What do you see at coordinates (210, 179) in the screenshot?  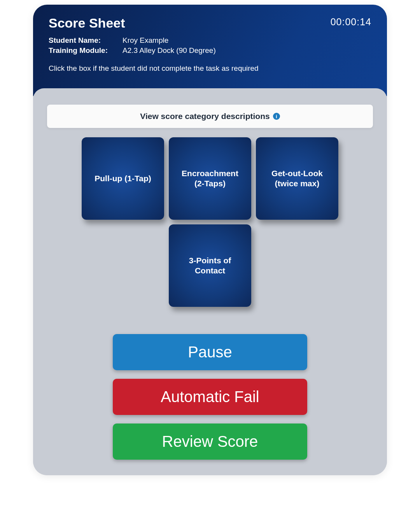 I see `tile-label: Encroachment (2-Taps)` at bounding box center [210, 179].